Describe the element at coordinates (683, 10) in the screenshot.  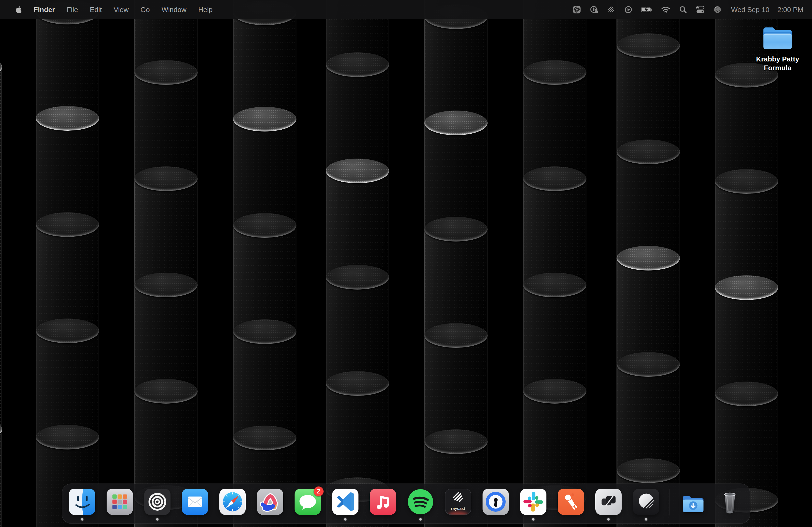
I see `spotlight-search-icon` at that location.